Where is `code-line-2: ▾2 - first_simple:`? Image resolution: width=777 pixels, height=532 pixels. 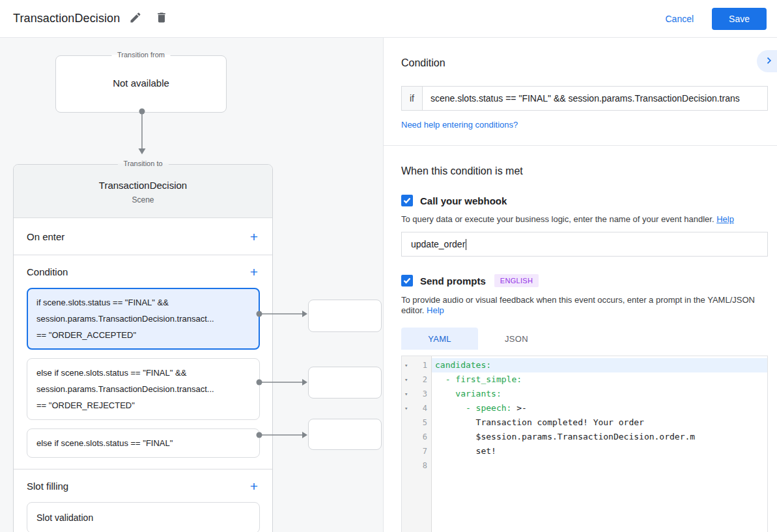 code-line-2: ▾2 - first_simple: is located at coordinates (585, 380).